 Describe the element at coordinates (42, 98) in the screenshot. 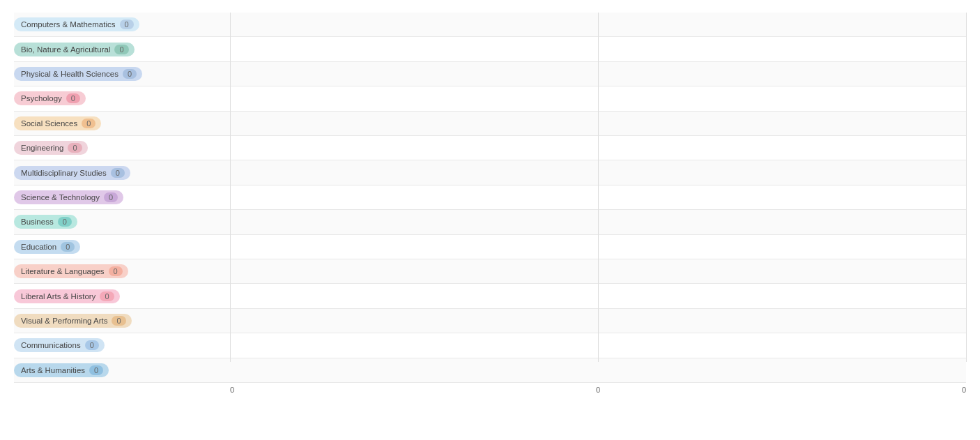

I see `bar-label: Psychology` at that location.